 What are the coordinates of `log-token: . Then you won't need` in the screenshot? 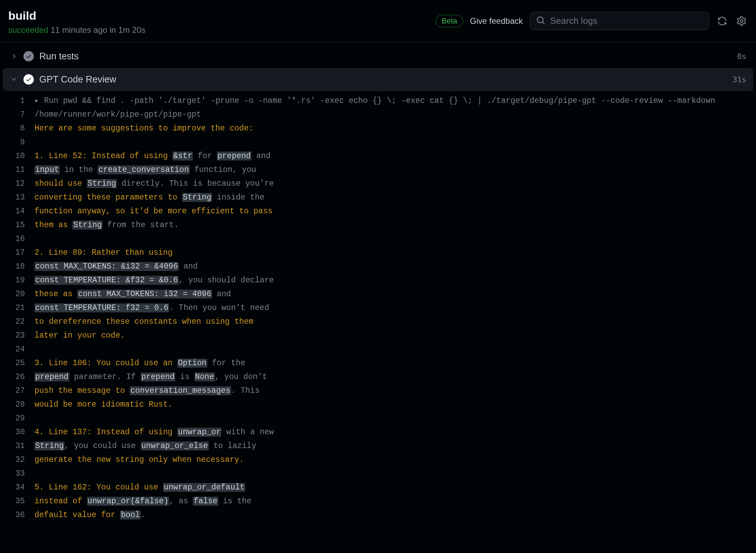 It's located at (219, 308).